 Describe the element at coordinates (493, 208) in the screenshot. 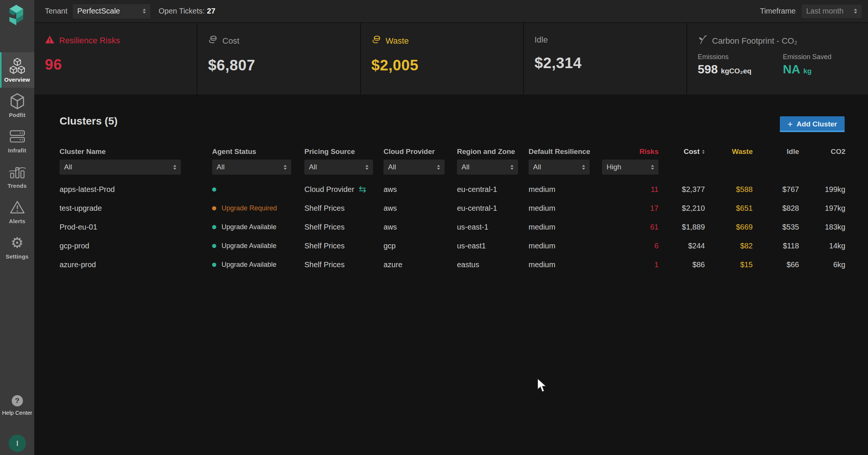

I see `cell-region-zone: eu-central-1` at that location.